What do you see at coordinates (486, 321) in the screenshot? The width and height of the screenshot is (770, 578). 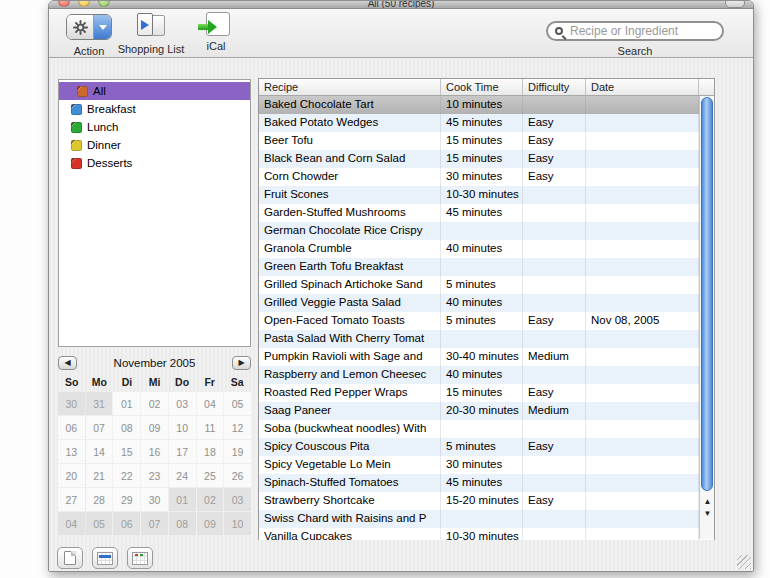 I see `table-row: Open-Faced Tomato Toasts 5 minutes Easy …` at bounding box center [486, 321].